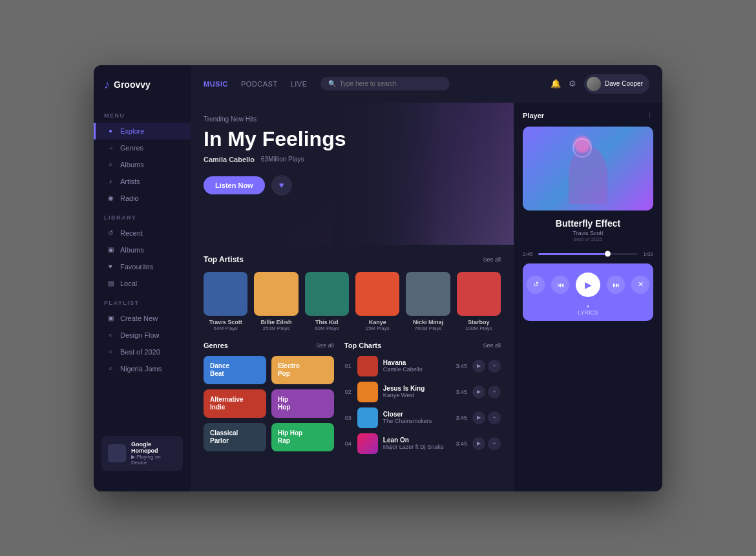 The width and height of the screenshot is (756, 556). What do you see at coordinates (588, 239) in the screenshot?
I see `player-song-album: Best of 2025` at bounding box center [588, 239].